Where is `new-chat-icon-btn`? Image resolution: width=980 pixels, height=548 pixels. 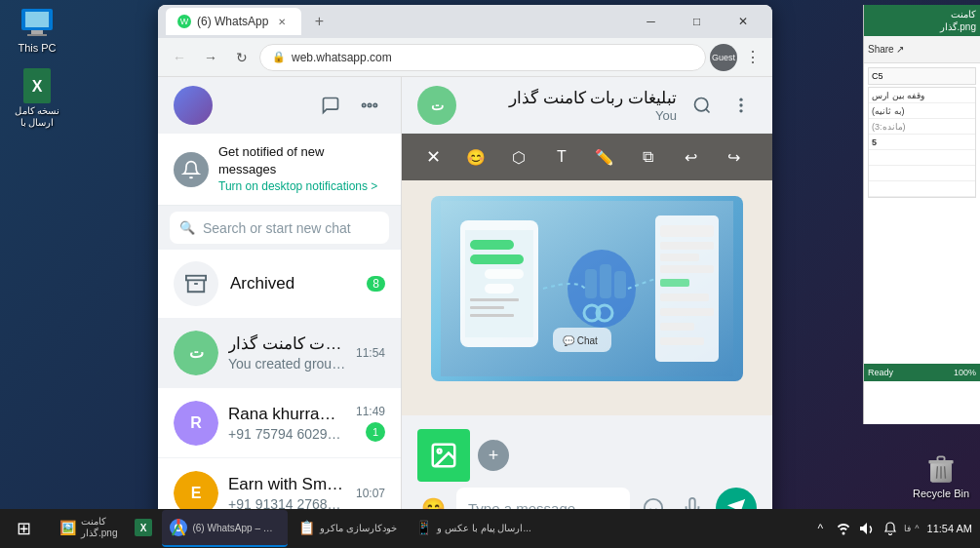 new-chat-icon-btn is located at coordinates (331, 105).